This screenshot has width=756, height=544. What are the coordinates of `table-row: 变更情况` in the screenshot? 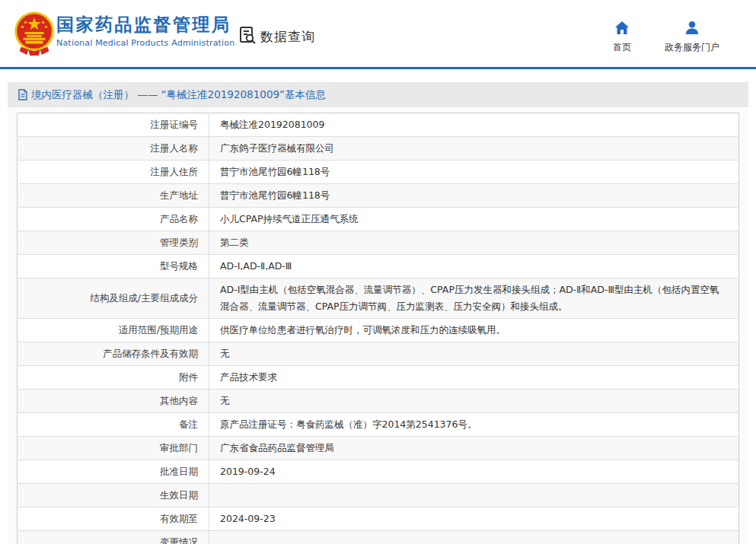 It's located at (378, 537).